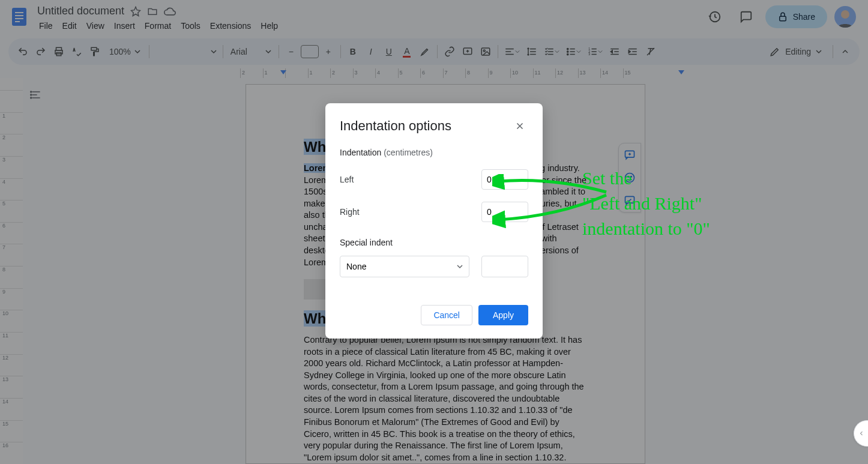 The image size is (868, 464). Describe the element at coordinates (505, 267) in the screenshot. I see `special-indent-value-input` at that location.